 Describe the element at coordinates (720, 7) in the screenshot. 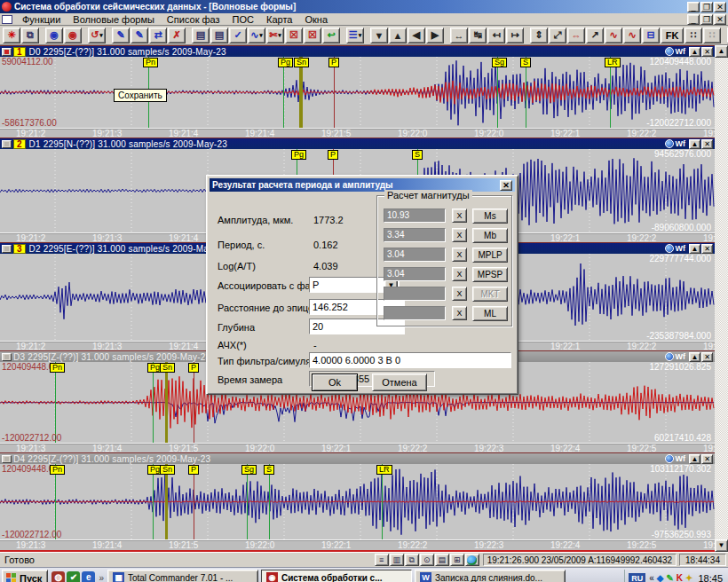

I see `close-button: ✕` at that location.